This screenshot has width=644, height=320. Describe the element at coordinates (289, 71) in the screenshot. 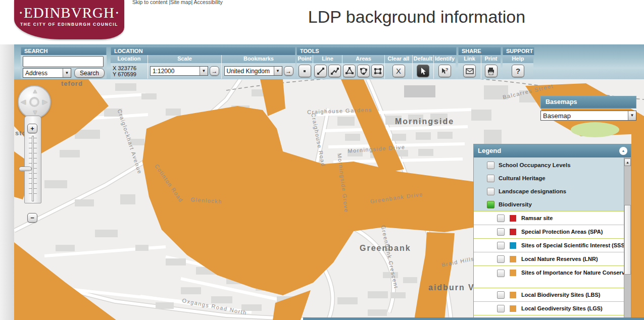

I see `bookmark-go-button: →` at that location.